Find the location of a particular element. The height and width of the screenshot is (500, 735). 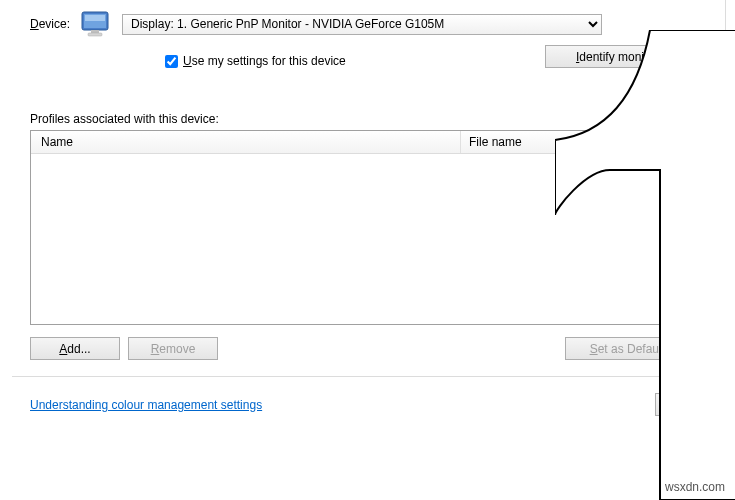

column-header-filename: File name is located at coordinates (582, 142).